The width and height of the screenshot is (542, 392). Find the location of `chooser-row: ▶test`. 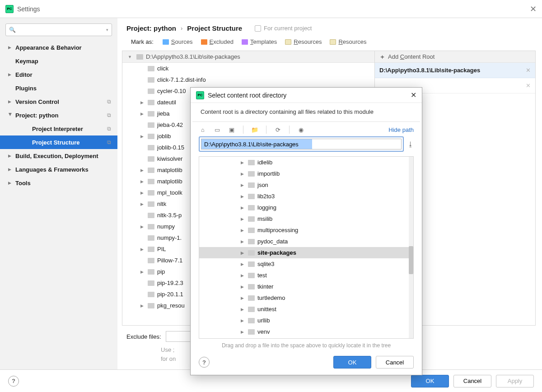

chooser-row: ▶test is located at coordinates (306, 275).